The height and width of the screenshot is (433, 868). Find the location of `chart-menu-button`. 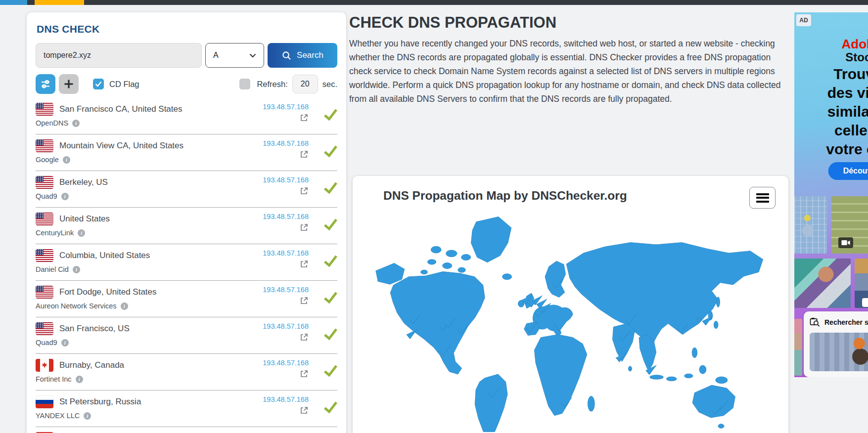

chart-menu-button is located at coordinates (763, 198).